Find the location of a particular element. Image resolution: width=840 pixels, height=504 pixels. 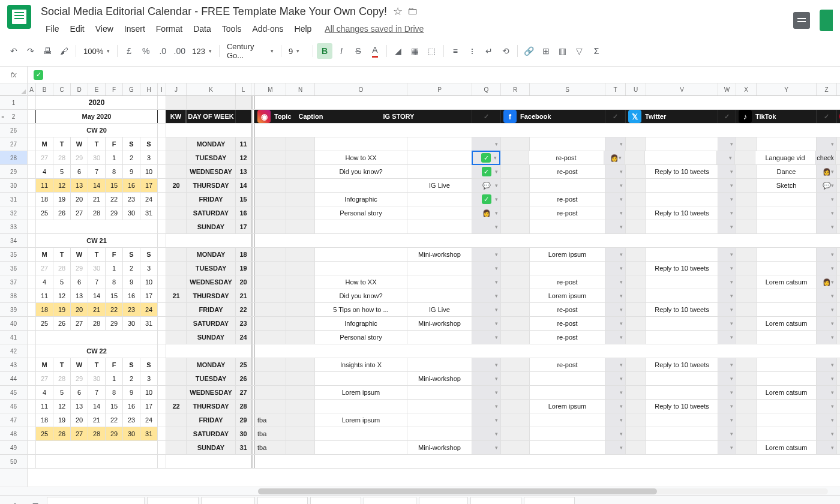

sheet-tab: Sept '20 is located at coordinates (390, 500).